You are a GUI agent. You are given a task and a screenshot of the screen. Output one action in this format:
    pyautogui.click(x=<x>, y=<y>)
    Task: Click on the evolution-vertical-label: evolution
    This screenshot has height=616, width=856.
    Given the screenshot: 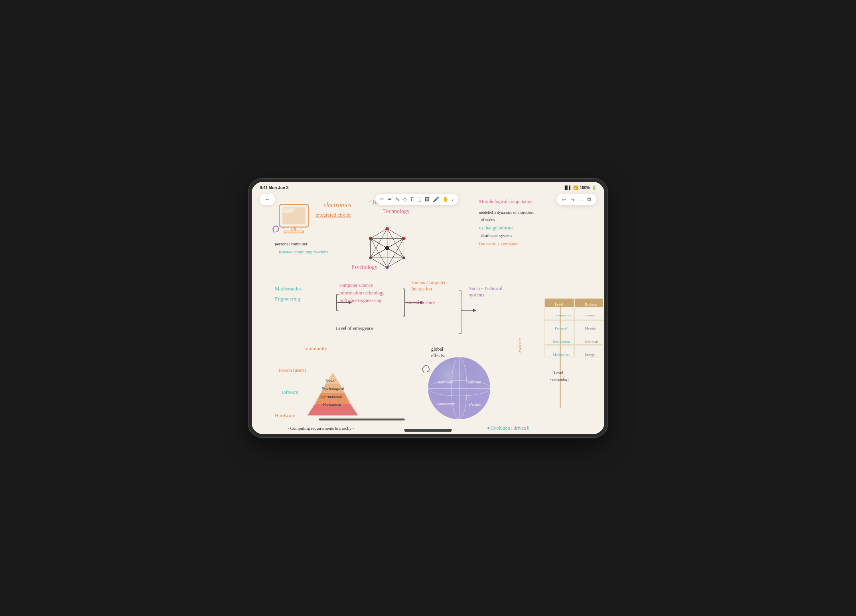 What is the action you would take?
    pyautogui.click(x=520, y=345)
    